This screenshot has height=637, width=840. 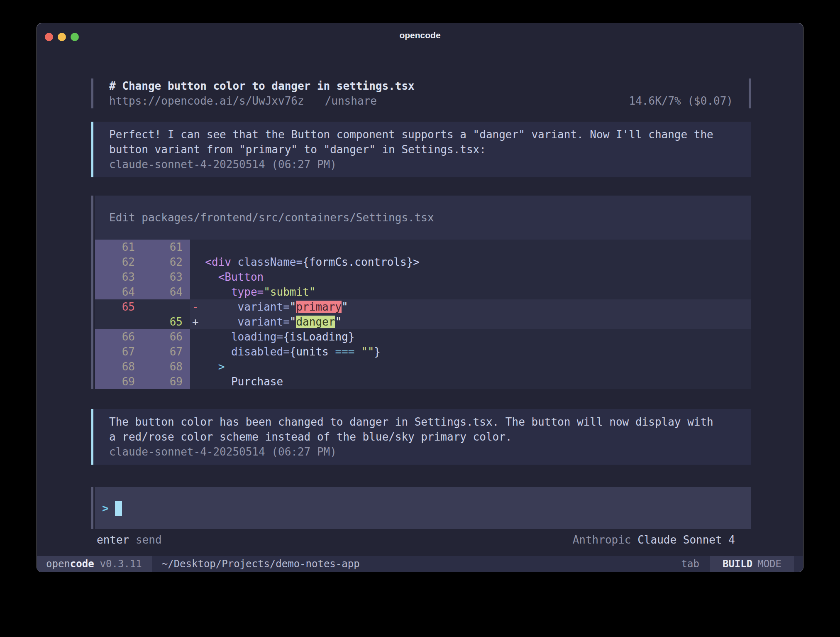 I want to click on edit-file-title: Edit packages/frontend/src/containers/Se…, so click(x=423, y=218).